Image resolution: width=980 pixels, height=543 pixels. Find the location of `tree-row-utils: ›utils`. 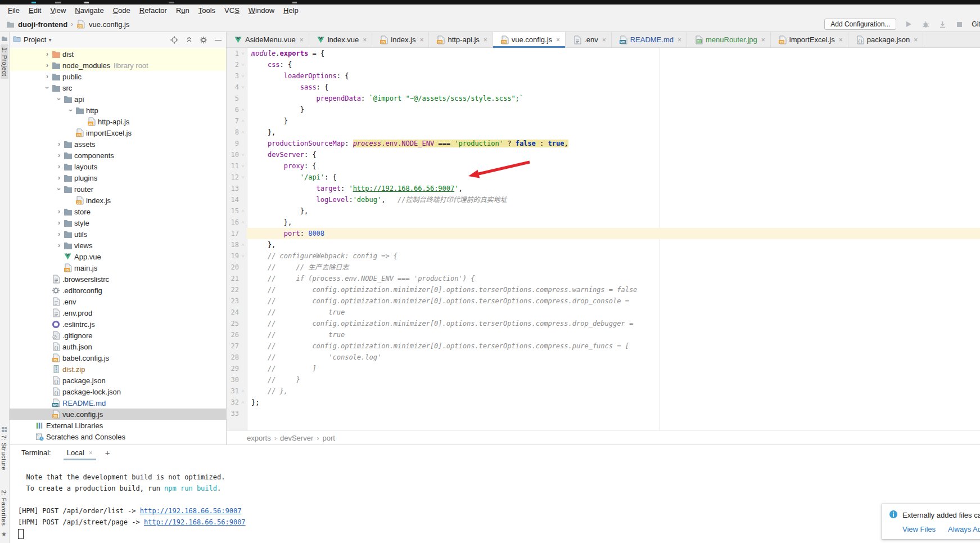

tree-row-utils: ›utils is located at coordinates (118, 234).